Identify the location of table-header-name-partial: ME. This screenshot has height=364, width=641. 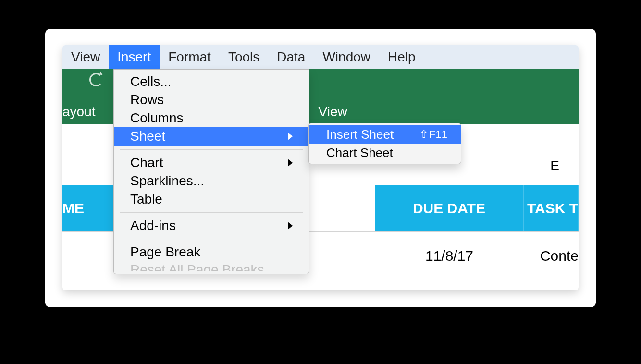
(89, 208).